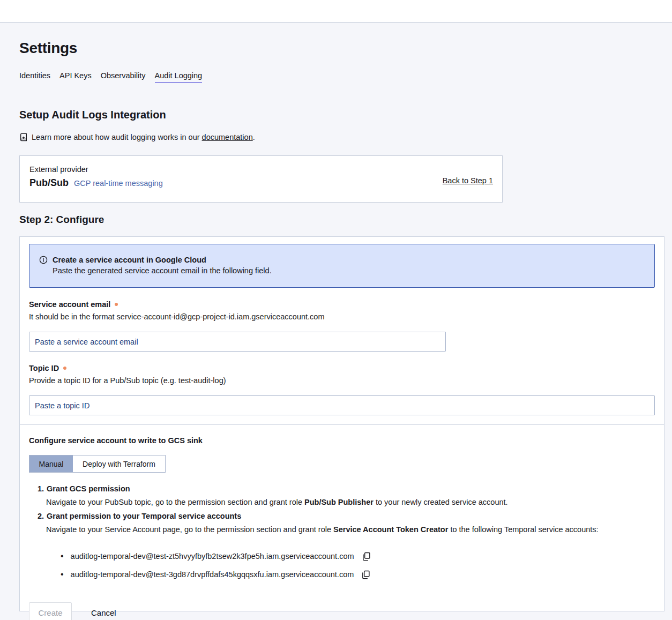 This screenshot has height=620, width=672. What do you see at coordinates (342, 565) in the screenshot?
I see `temporal-service-accounts-list: • auditlog-temporal-dev@test-zt5hvyyfbyf…` at bounding box center [342, 565].